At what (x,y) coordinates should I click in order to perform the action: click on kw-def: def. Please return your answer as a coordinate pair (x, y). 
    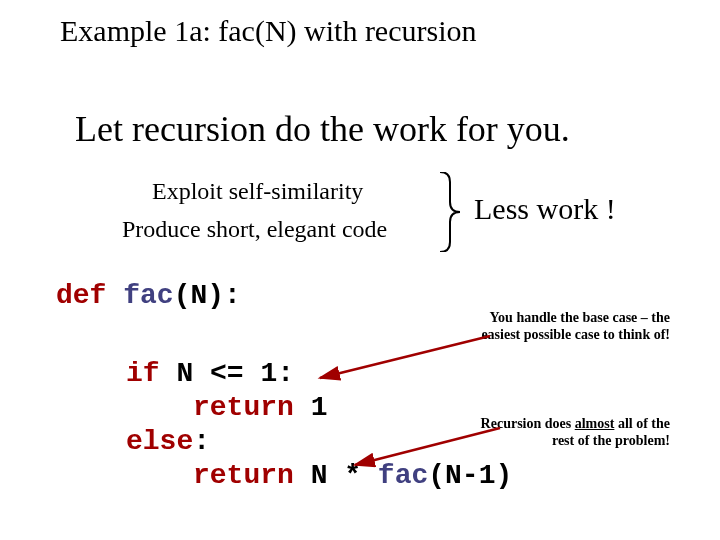
    Looking at the image, I should click on (81, 296).